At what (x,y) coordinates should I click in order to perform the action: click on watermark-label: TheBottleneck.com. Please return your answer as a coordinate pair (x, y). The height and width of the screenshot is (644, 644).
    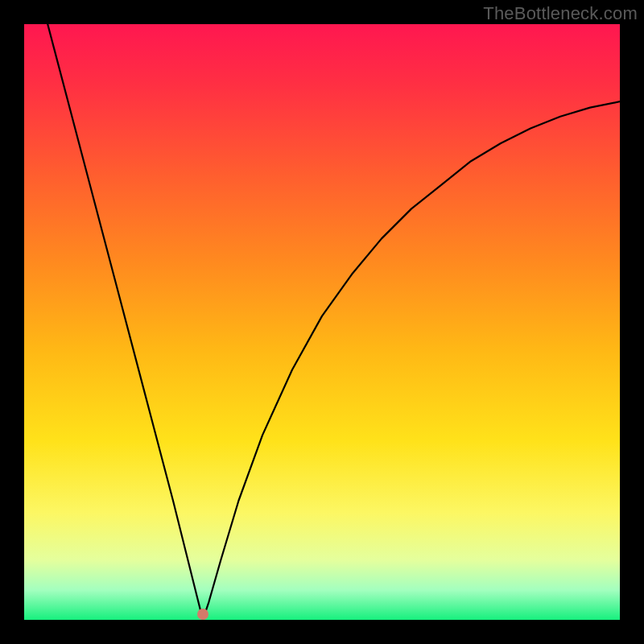
    Looking at the image, I should click on (560, 14).